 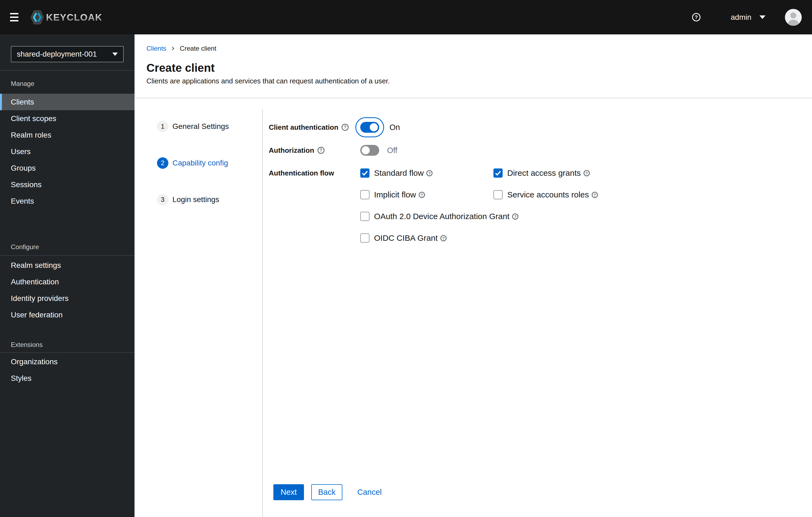 What do you see at coordinates (67, 315) in the screenshot?
I see `sidebar-item-user-federation: User federation` at bounding box center [67, 315].